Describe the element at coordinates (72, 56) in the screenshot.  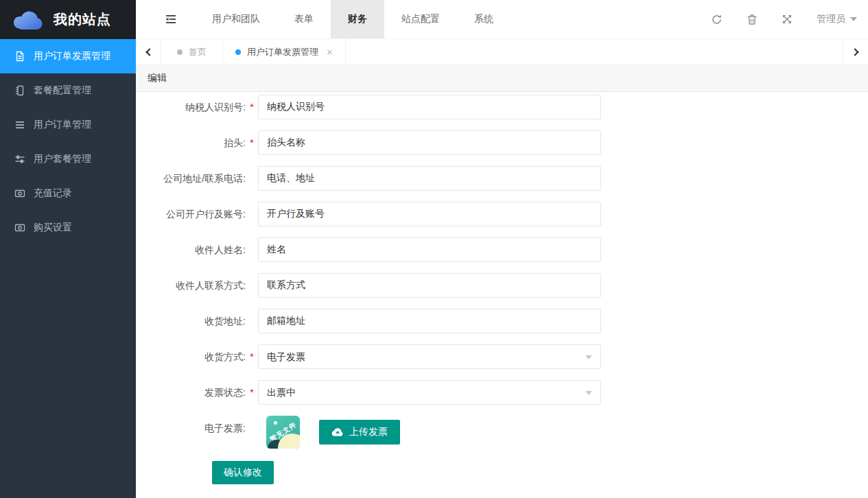
I see `sidebar-item-label: 用户订单发票管理` at that location.